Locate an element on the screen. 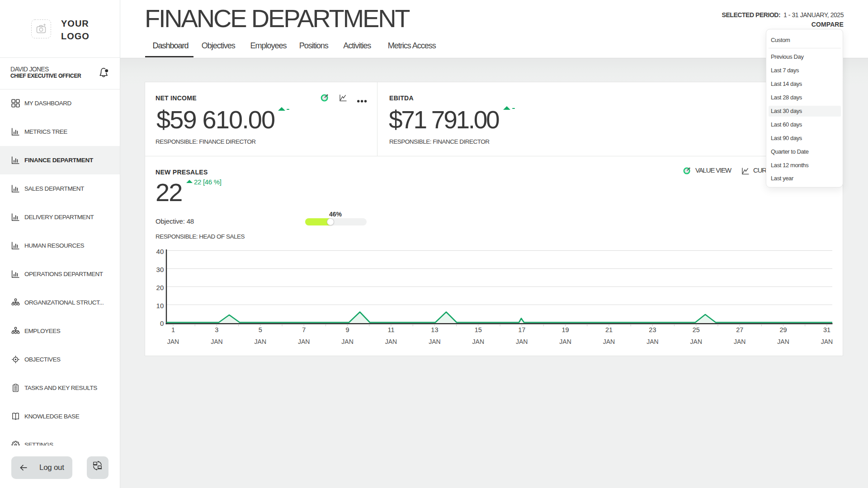 This screenshot has height=488, width=868. svg-text: 13 is located at coordinates (434, 330).